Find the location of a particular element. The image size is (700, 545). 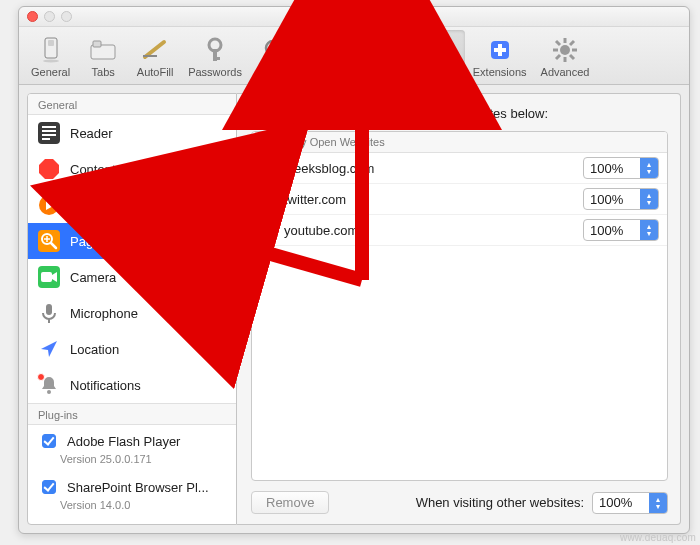

sidebar-section-general: General is located at coordinates (132, 104).